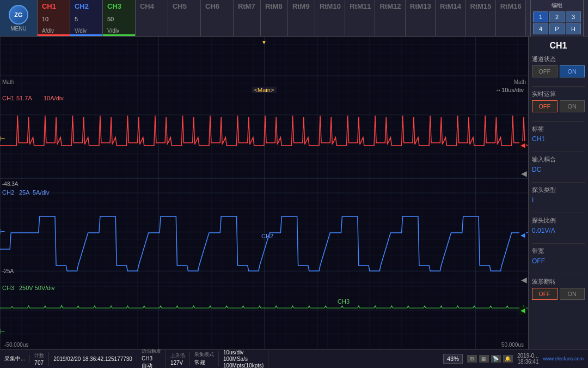 The image size is (588, 368). What do you see at coordinates (330, 18) in the screenshot?
I see `channel-tab-rtm10: RtM10` at bounding box center [330, 18].